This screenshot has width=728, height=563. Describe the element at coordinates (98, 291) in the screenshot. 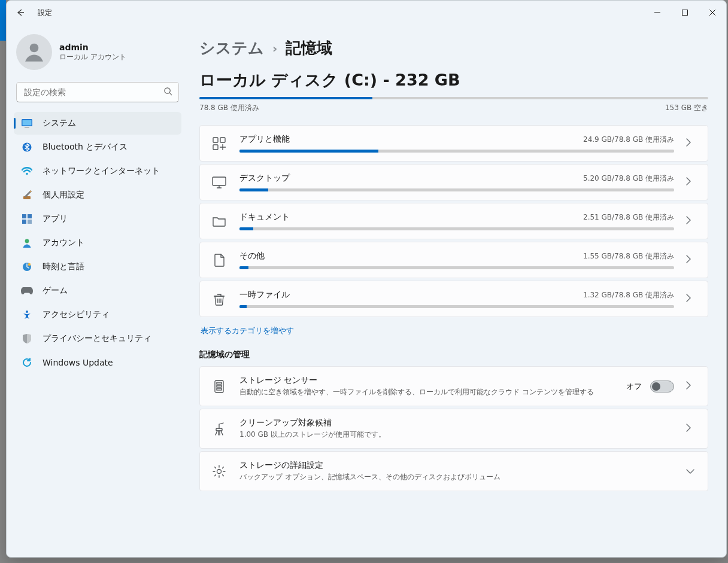

I see `sidebar-item-game: ゲーム` at that location.